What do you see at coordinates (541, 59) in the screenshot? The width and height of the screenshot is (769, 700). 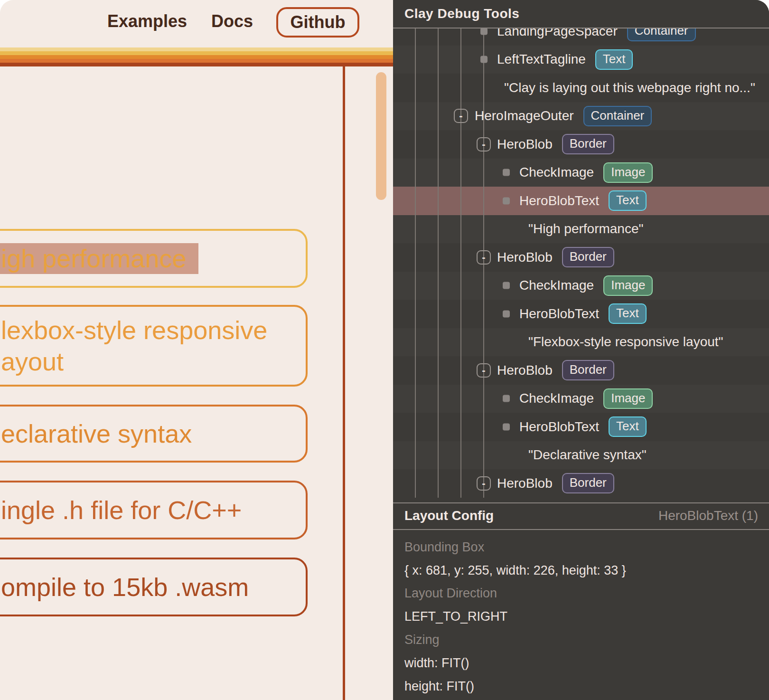 I see `element-name: LeftTextTagline` at bounding box center [541, 59].